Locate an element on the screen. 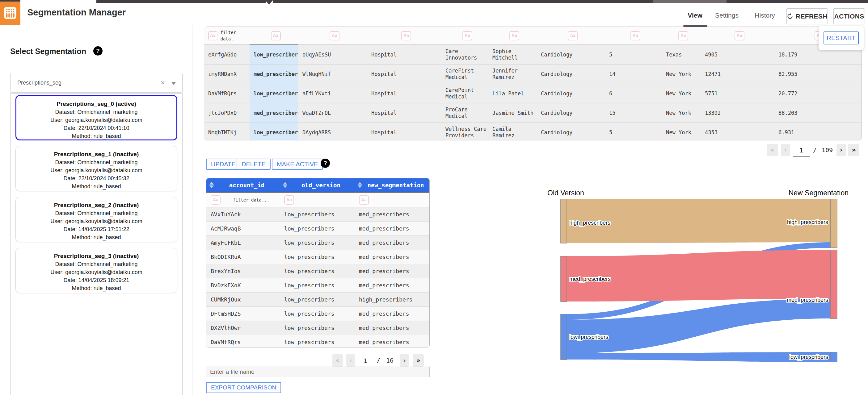 The image size is (868, 395). table-cell: 5751 is located at coordinates (738, 94).